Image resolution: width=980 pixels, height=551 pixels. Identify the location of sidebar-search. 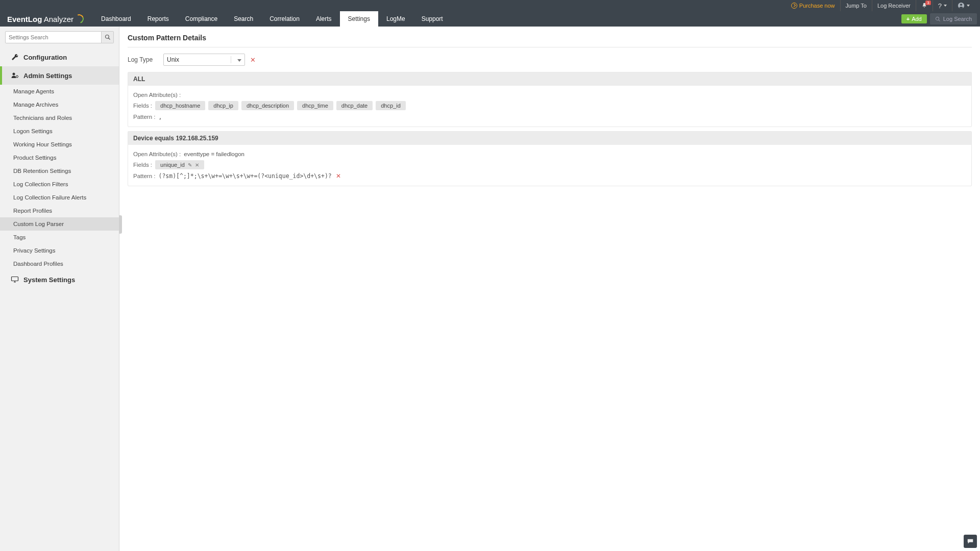
(59, 37).